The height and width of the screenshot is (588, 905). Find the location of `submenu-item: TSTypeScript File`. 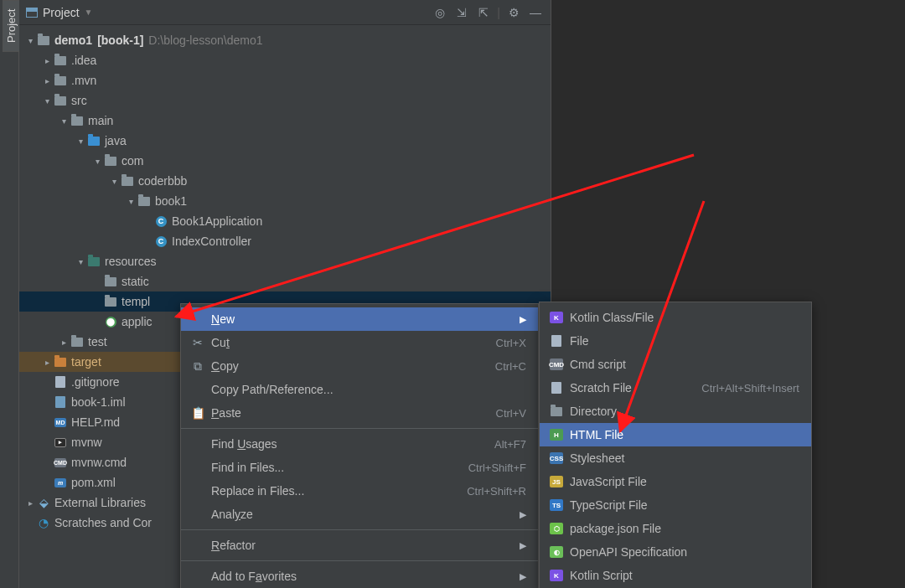

submenu-item: TSTypeScript File is located at coordinates (675, 505).